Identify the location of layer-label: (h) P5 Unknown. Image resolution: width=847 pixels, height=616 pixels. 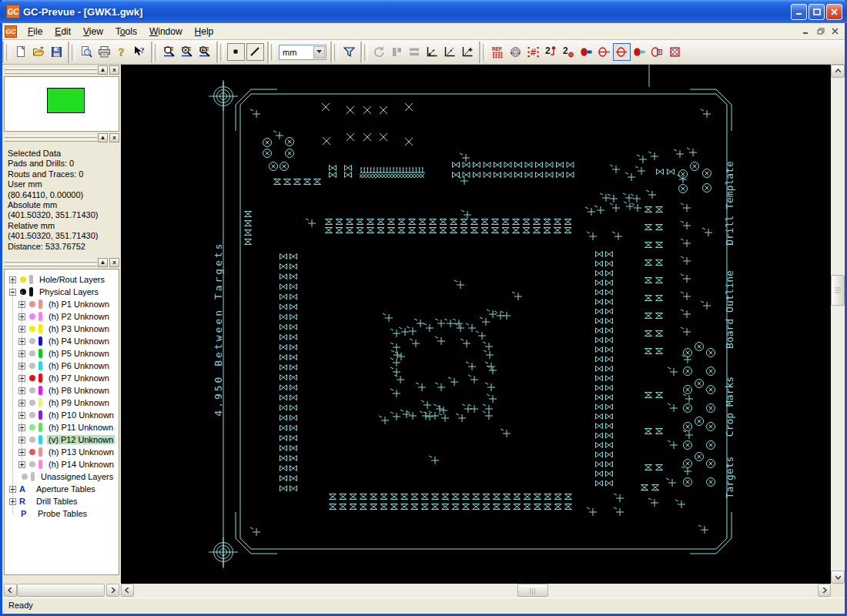
(79, 353).